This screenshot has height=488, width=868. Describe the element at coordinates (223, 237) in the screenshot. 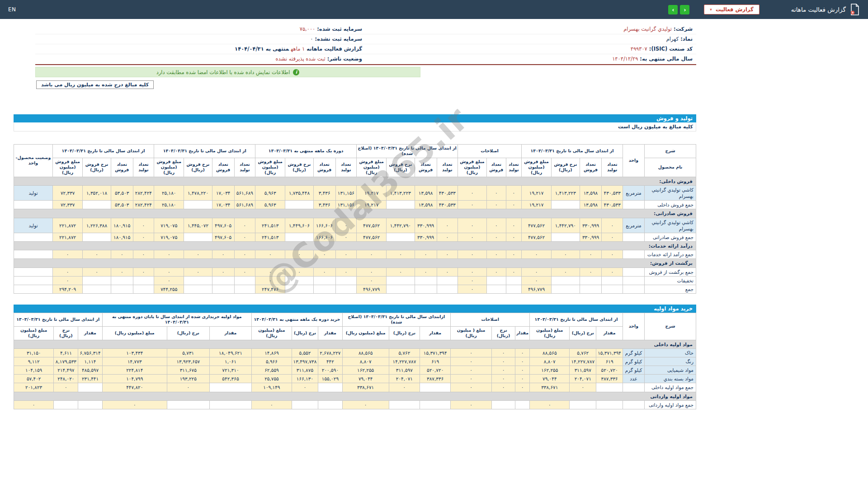

I see `table-cell: ۴۹۷,۶۰۵` at that location.